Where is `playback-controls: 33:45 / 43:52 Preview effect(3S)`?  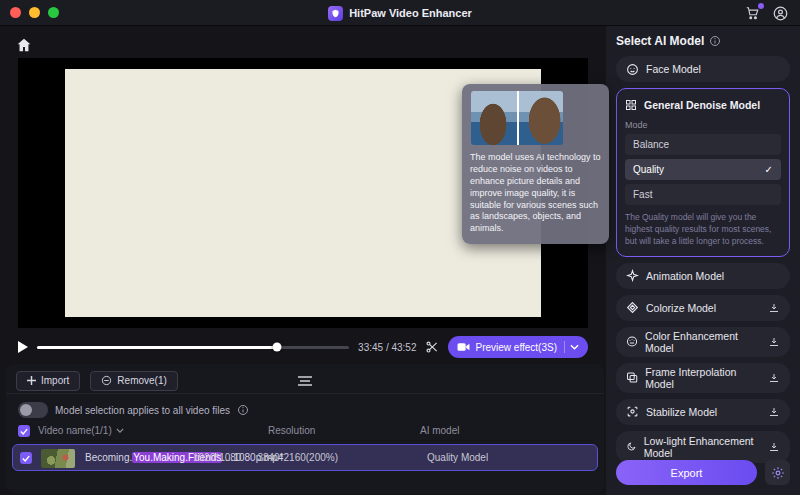 playback-controls: 33:45 / 43:52 Preview effect(3S) is located at coordinates (303, 347).